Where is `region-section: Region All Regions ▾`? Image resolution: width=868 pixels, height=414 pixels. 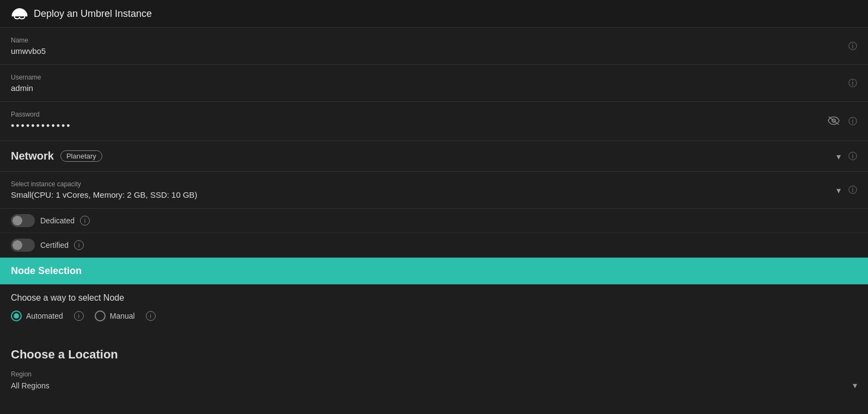
region-section: Region All Regions ▾ is located at coordinates (434, 382).